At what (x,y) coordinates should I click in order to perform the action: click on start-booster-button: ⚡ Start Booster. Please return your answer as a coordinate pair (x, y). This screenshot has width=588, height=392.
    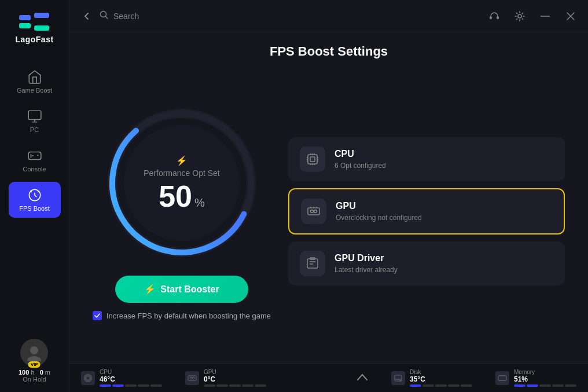
    Looking at the image, I should click on (182, 290).